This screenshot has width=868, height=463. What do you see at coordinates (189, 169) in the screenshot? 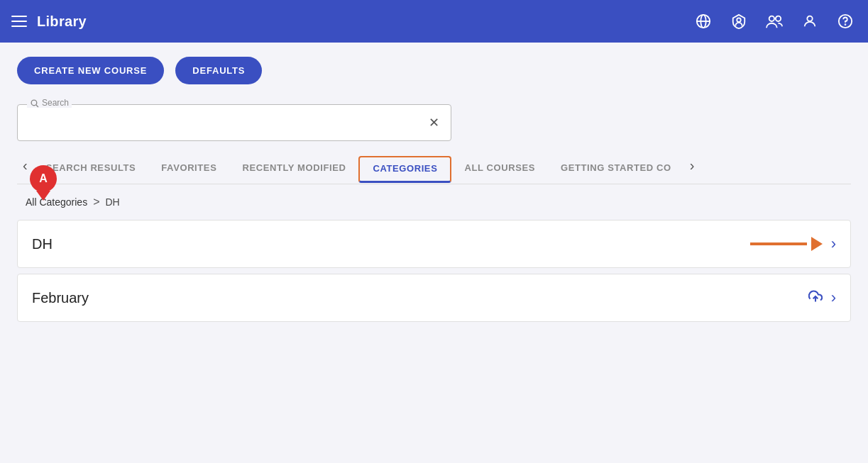
I see `tab-favorites: FAVORITES` at bounding box center [189, 169].